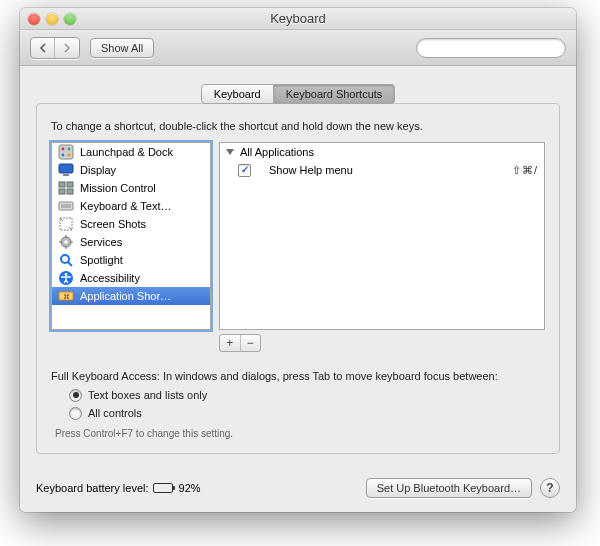 The image size is (600, 546). I want to click on category-label: Services, so click(101, 242).